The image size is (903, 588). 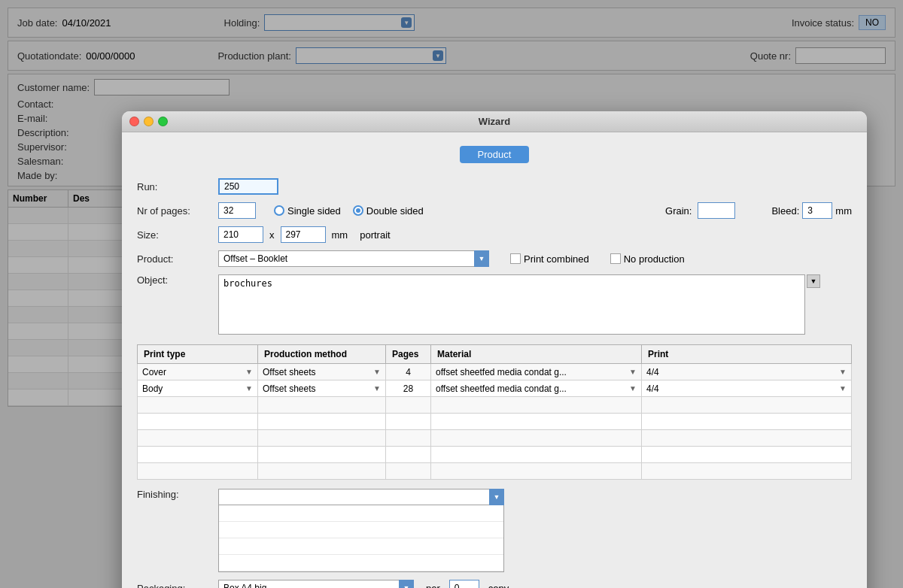 What do you see at coordinates (653, 372) in the screenshot?
I see `print-value-0: 4/4` at bounding box center [653, 372].